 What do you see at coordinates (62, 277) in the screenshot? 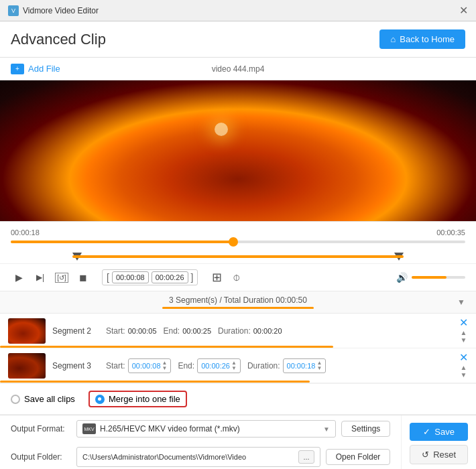
I see `loop-icon: [↺]` at bounding box center [62, 277].